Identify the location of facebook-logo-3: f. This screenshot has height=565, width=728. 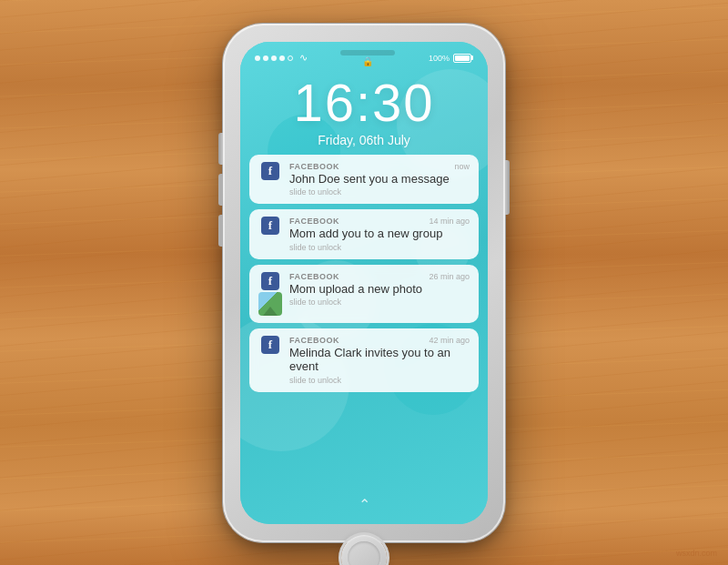
(270, 281).